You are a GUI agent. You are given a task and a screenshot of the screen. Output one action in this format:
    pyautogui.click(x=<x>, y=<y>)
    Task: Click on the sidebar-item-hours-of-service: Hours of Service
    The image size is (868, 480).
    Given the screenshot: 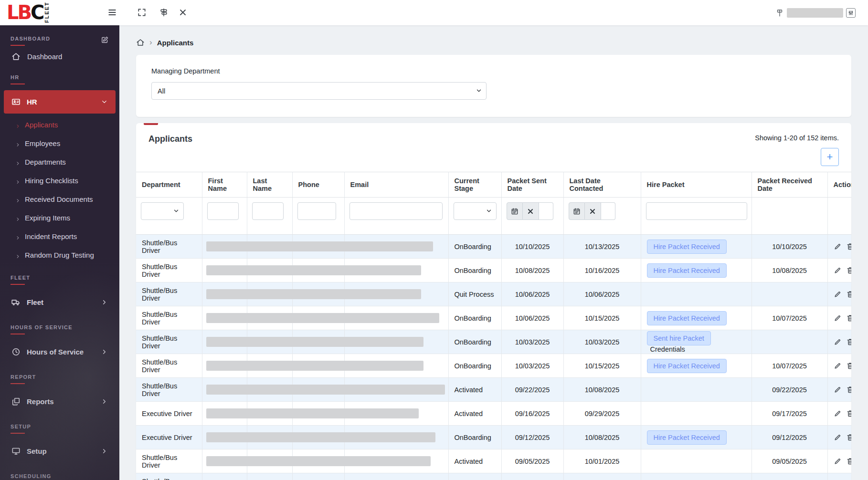 What is the action you would take?
    pyautogui.click(x=60, y=352)
    